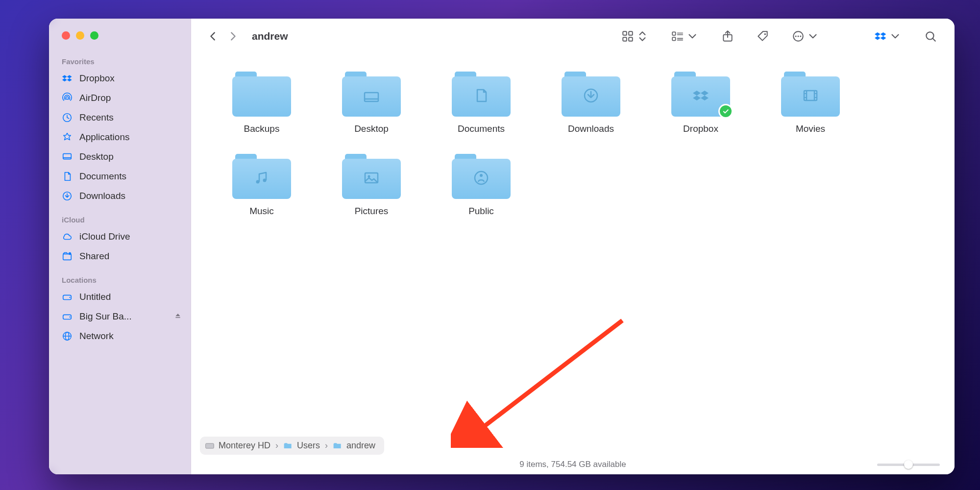 This screenshot has width=980, height=490. What do you see at coordinates (806, 36) in the screenshot?
I see `actions-button` at bounding box center [806, 36].